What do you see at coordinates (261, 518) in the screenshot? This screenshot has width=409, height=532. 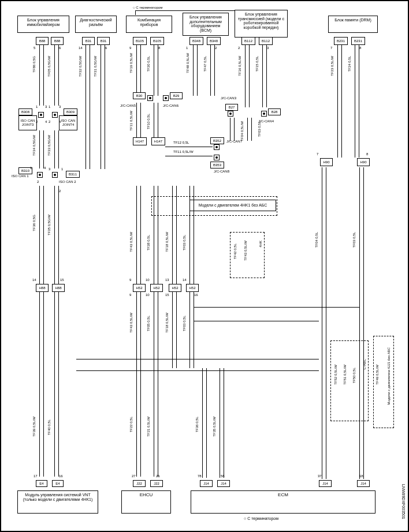 I see `bottom-marker: ○ С терминатором` at bounding box center [261, 518].